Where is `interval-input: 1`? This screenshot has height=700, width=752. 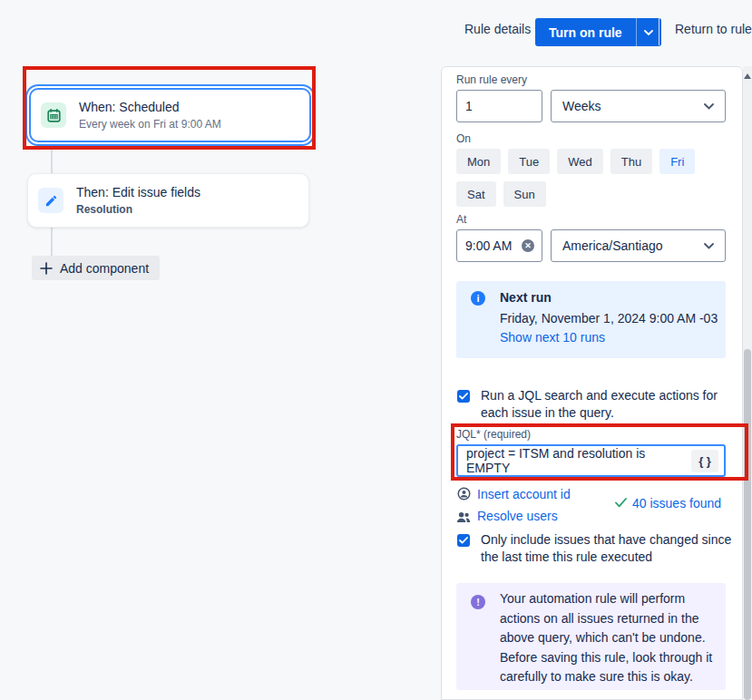
interval-input: 1 is located at coordinates (499, 106).